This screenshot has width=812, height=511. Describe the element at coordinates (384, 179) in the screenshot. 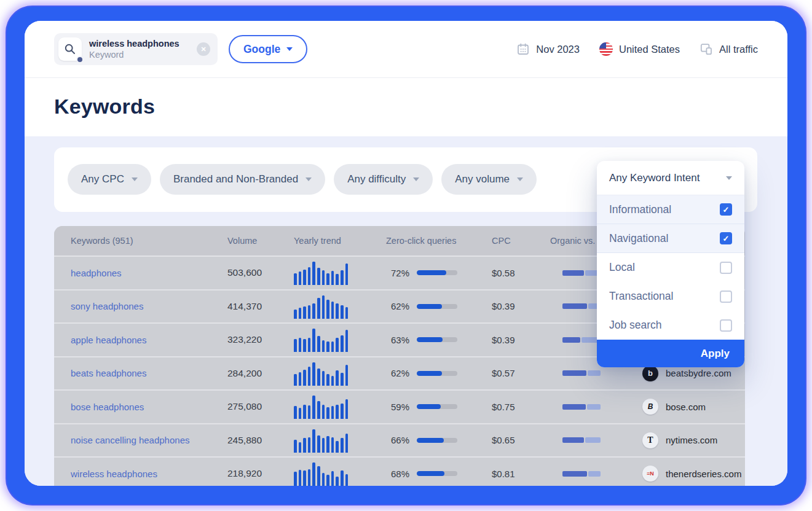

I see `filter-pill-any-difficulty: Any difficulty` at that location.